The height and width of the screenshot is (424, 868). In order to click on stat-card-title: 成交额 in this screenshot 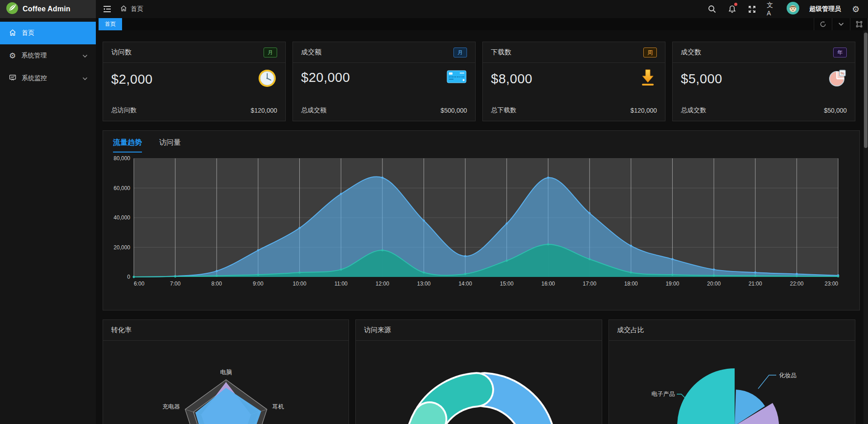, I will do `click(311, 52)`.